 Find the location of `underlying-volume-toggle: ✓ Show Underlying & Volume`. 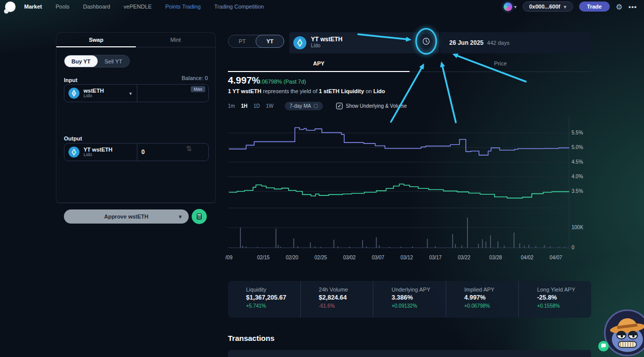

underlying-volume-toggle: ✓ Show Underlying & Volume is located at coordinates (371, 106).